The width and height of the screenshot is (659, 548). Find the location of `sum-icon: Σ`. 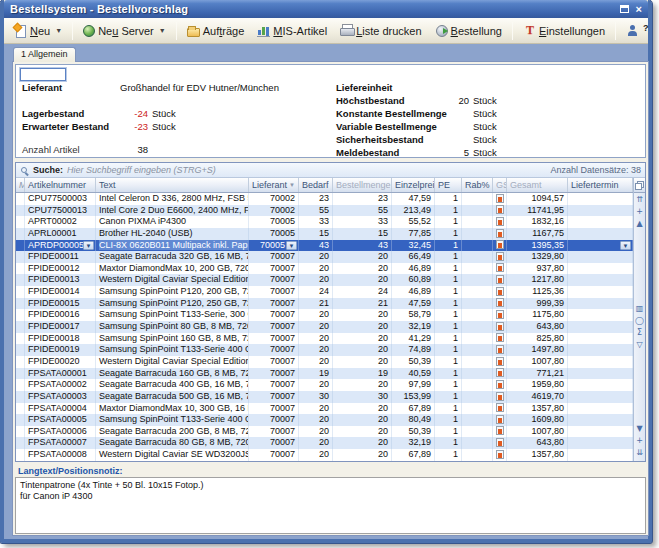

sum-icon: Σ is located at coordinates (640, 334).